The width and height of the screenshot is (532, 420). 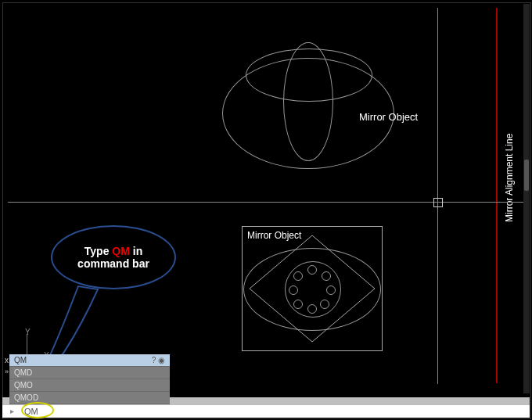 I want to click on command-input: QM, so click(x=266, y=411).